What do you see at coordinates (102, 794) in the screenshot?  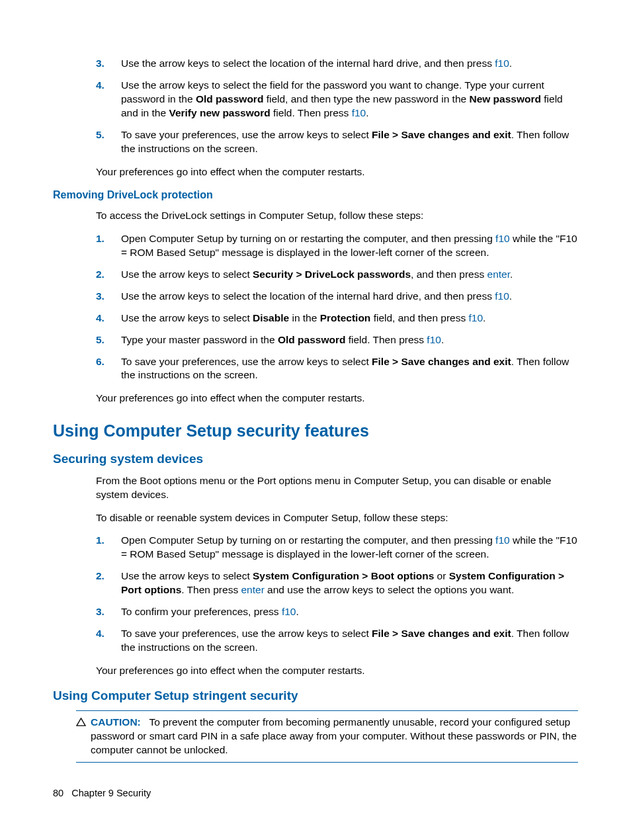 I see `page-footer: 80 Chapter 9 Security` at bounding box center [102, 794].